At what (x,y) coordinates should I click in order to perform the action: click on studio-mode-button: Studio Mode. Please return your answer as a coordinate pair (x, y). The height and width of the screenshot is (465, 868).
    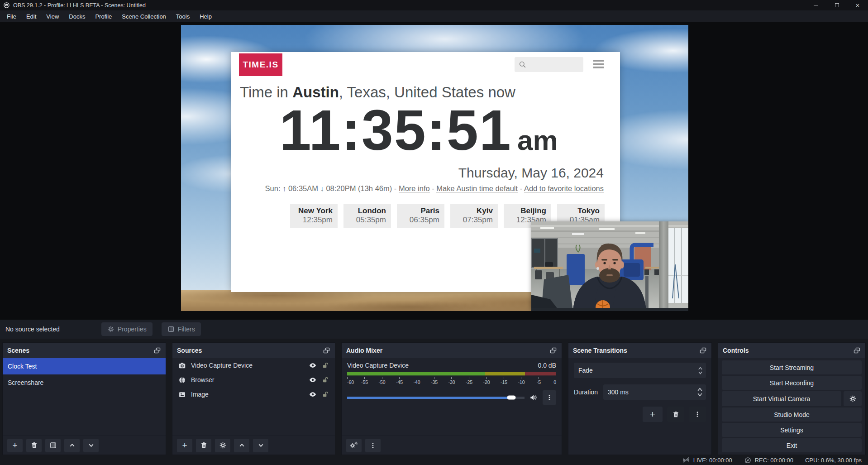
    Looking at the image, I should click on (792, 415).